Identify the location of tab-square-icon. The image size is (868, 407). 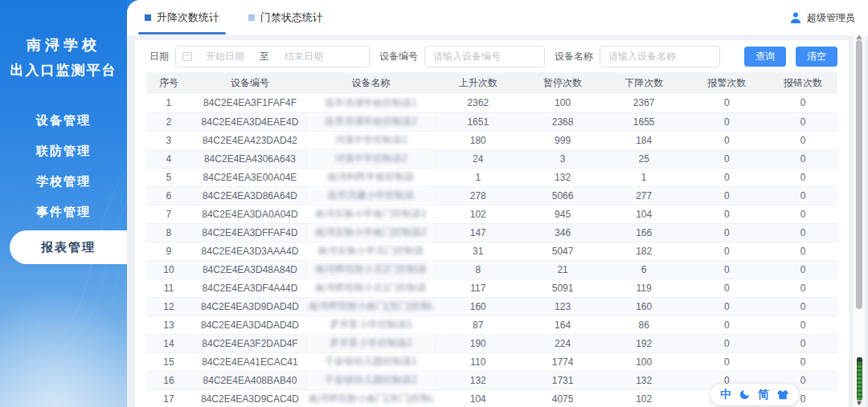
(148, 18).